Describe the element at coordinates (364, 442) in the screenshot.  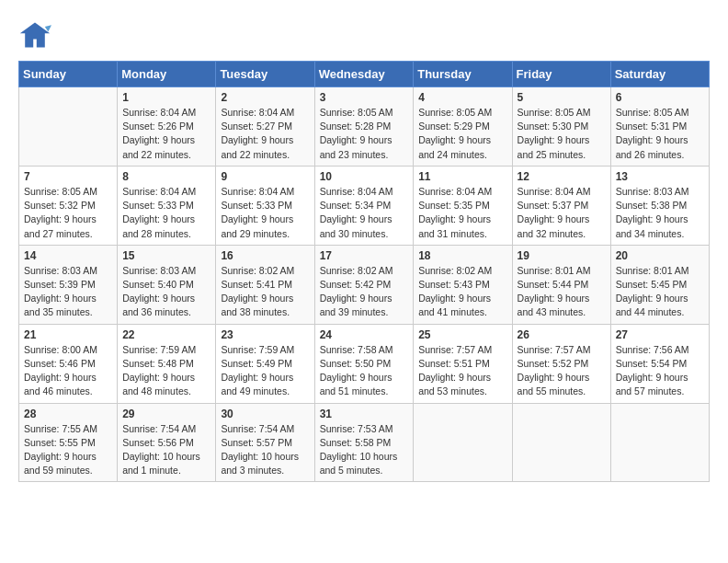
I see `calendar-week-5: 28Sunrise: 7:55 AM Sunset: 5:55 PM Dayli…` at that location.